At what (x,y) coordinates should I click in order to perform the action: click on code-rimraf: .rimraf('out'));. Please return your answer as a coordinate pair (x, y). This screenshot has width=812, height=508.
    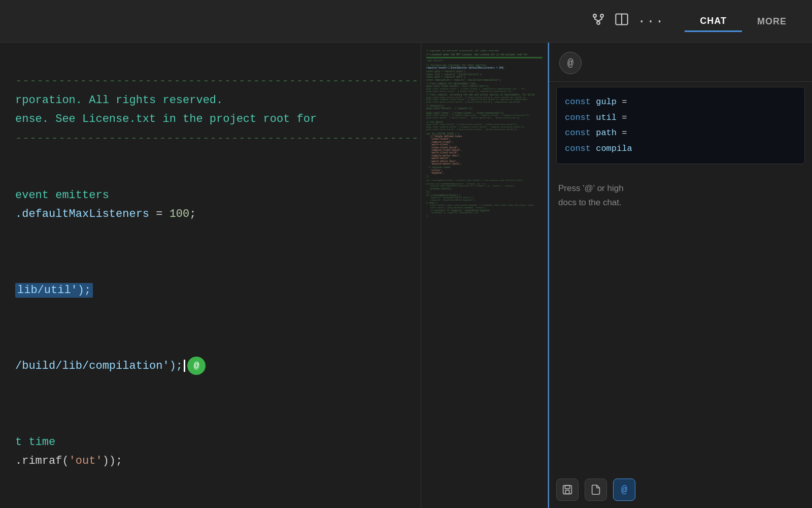
    Looking at the image, I should click on (69, 461).